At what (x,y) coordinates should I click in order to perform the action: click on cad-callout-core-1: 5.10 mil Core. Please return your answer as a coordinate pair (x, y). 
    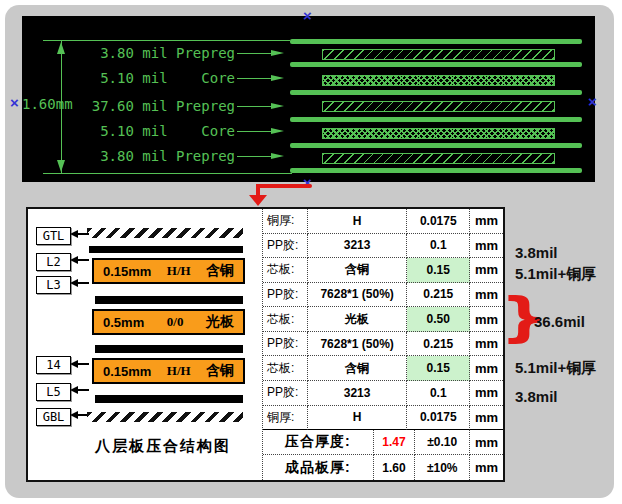
    Looking at the image, I should click on (128, 78).